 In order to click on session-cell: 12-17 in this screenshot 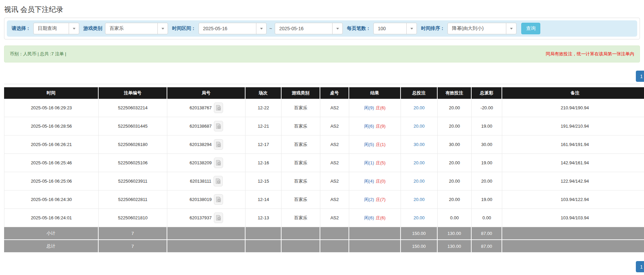, I will do `click(264, 145)`.